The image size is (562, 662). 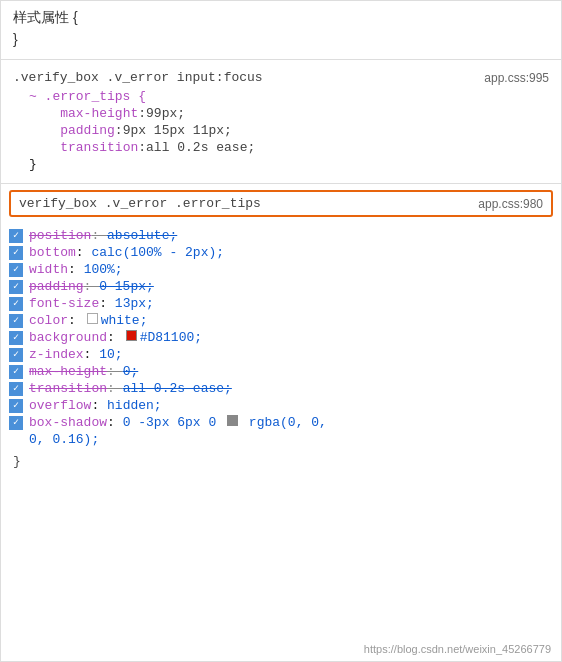 I want to click on cb-row-z-index: z-index: 10;, so click(x=281, y=354).